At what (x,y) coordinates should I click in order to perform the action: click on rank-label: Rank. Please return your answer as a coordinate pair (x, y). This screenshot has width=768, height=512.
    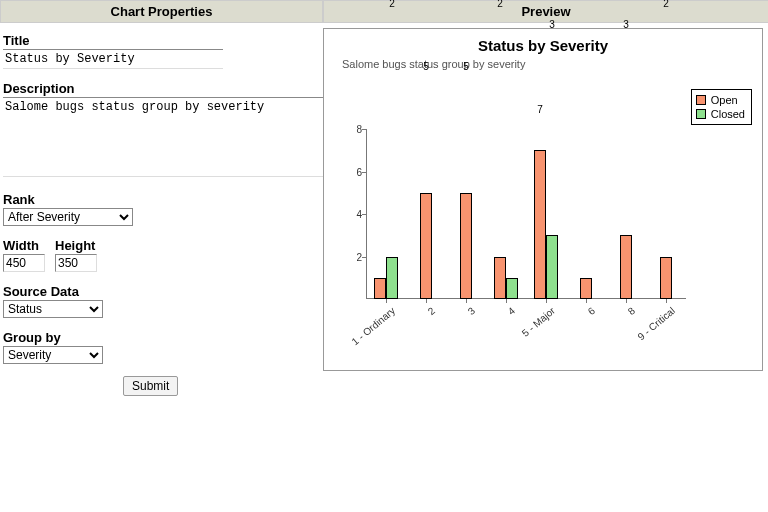
    Looking at the image, I should click on (162, 200).